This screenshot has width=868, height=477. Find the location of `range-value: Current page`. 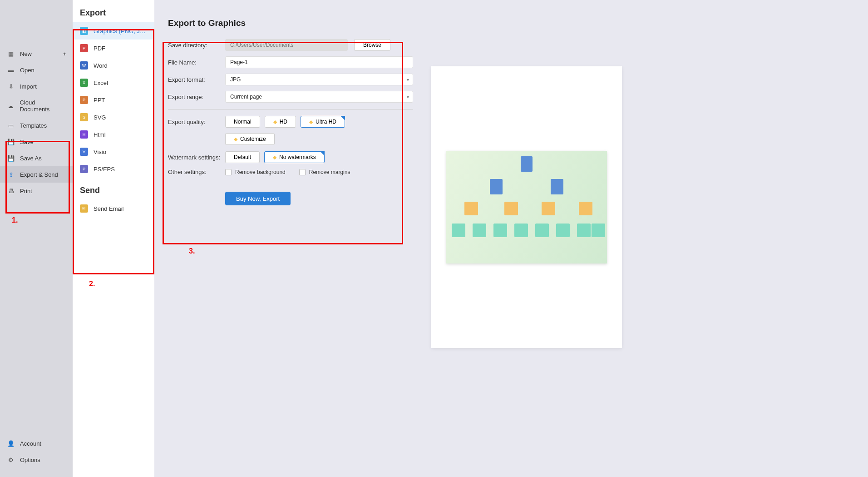

range-value: Current page is located at coordinates (246, 97).